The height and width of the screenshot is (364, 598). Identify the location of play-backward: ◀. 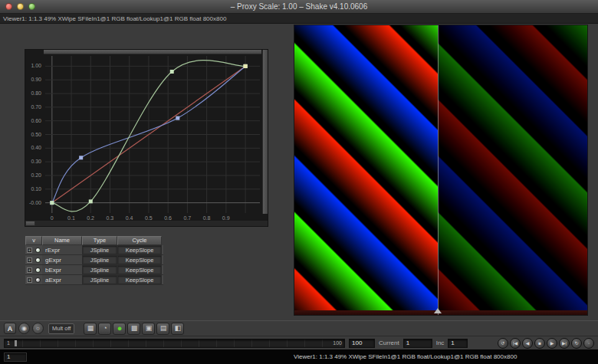
(527, 343).